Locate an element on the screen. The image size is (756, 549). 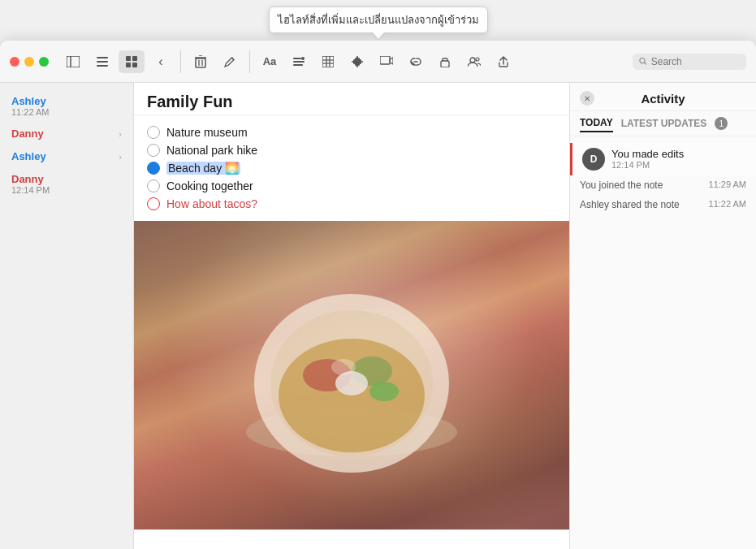
tooltip: ไฮไลท์สิ่งที่เพิ่มและเปลี่ยนแปลงจากผู้เข… is located at coordinates (378, 23).